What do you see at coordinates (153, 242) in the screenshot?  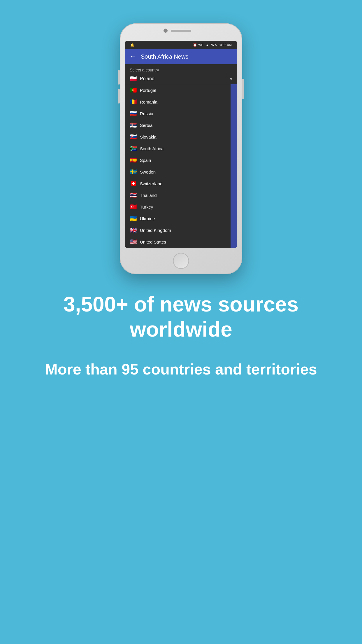 I see `country-name-label: United States` at bounding box center [153, 242].